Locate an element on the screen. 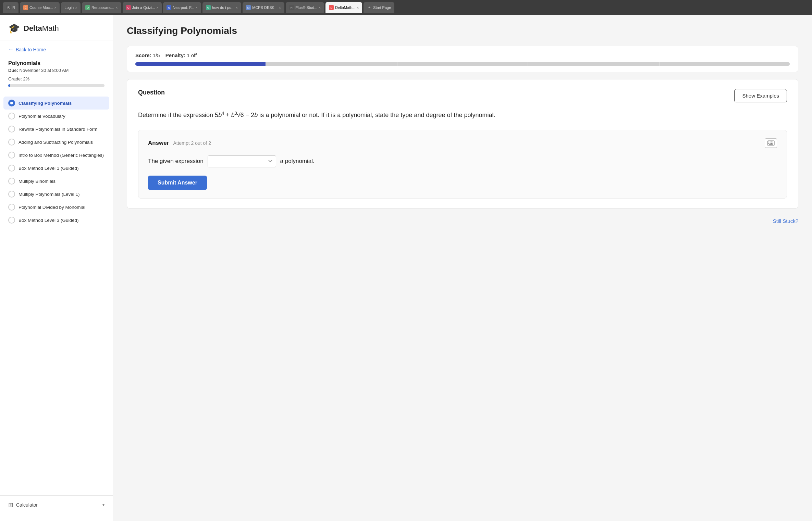 This screenshot has height=521, width=812. sidebar-item-box-method-1: Box Method Level 1 (Guided) is located at coordinates (56, 168).